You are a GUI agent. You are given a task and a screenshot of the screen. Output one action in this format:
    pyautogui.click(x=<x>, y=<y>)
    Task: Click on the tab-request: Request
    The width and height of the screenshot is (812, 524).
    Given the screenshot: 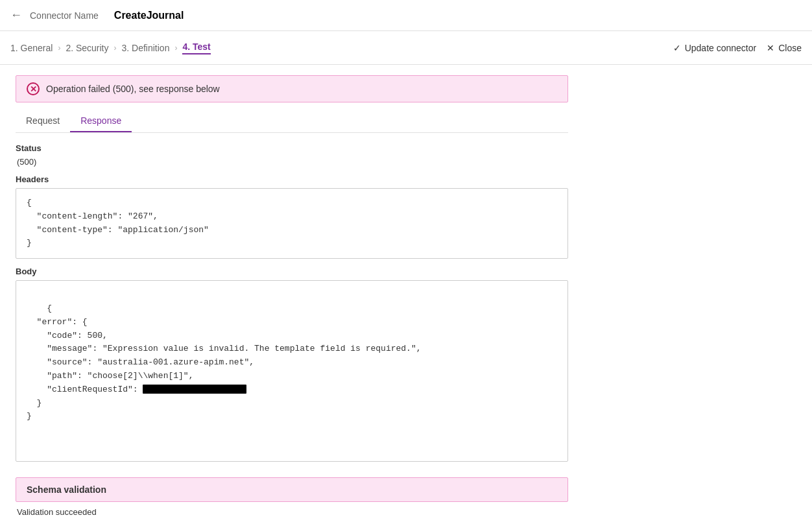 What is the action you would take?
    pyautogui.click(x=43, y=121)
    